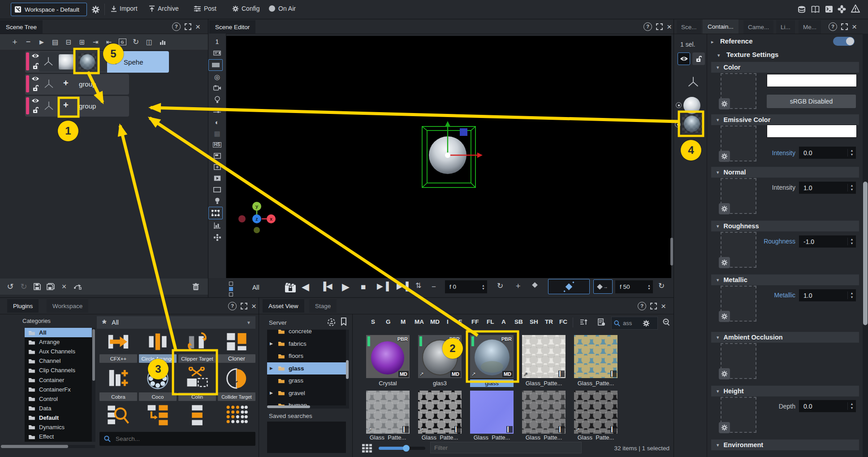 Image resolution: width=868 pixels, height=457 pixels. Describe the element at coordinates (466, 287) in the screenshot. I see `frame-current-field: f 0 ▲▼` at that location.